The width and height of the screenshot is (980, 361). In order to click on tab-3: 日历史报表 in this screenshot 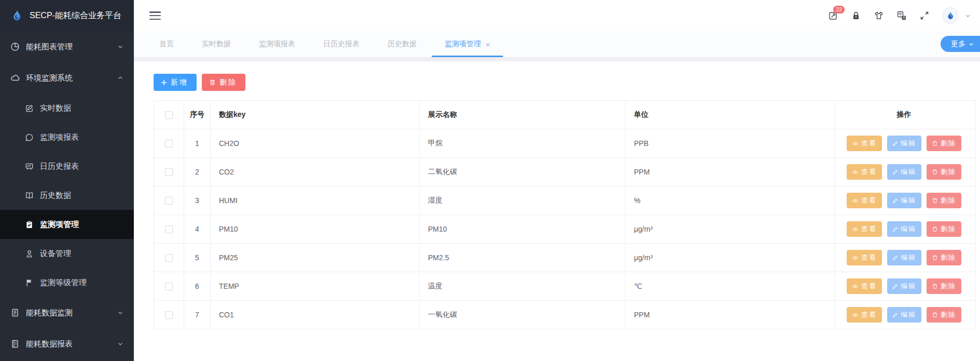, I will do `click(341, 44)`.